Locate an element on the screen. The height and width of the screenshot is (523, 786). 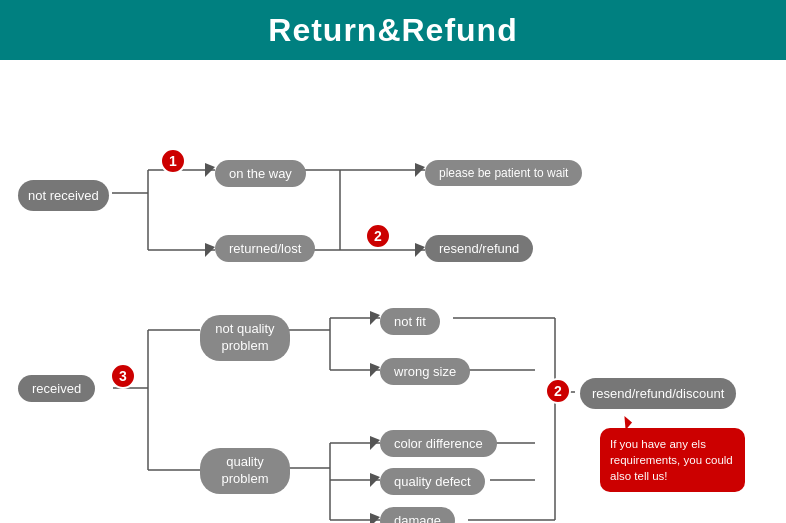
pill-resend-refund-discount: resend/refund/discount is located at coordinates (658, 394).